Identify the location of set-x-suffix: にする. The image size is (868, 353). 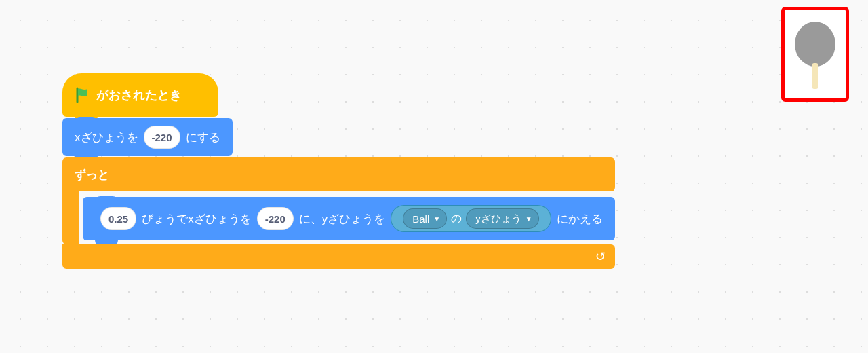
(203, 137).